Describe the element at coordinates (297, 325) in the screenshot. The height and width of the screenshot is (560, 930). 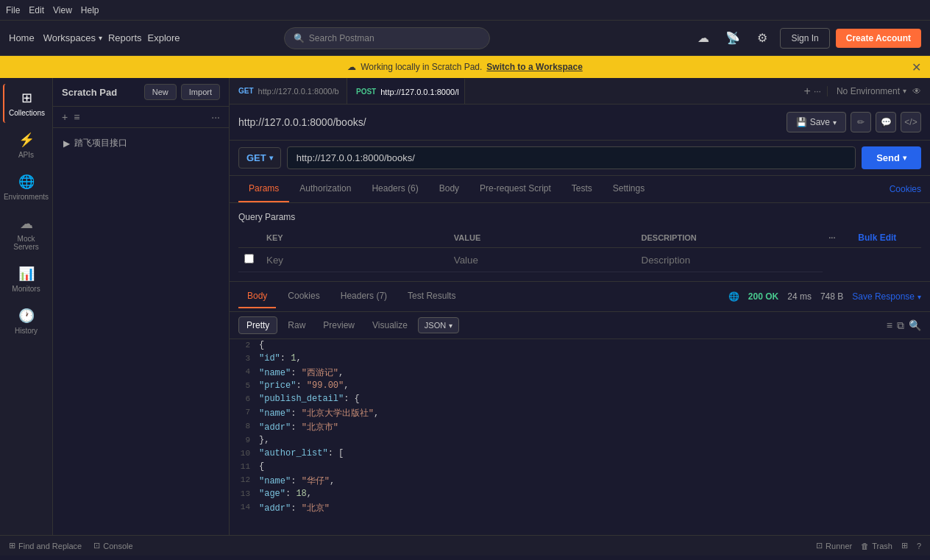
I see `format-raw: Raw` at that location.